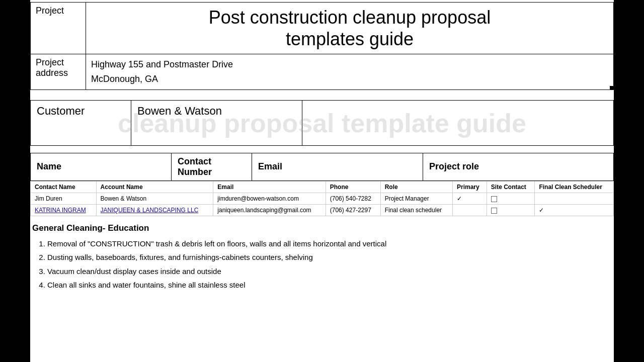  Describe the element at coordinates (353, 187) in the screenshot. I see `inner-col-phone: Phone` at that location.